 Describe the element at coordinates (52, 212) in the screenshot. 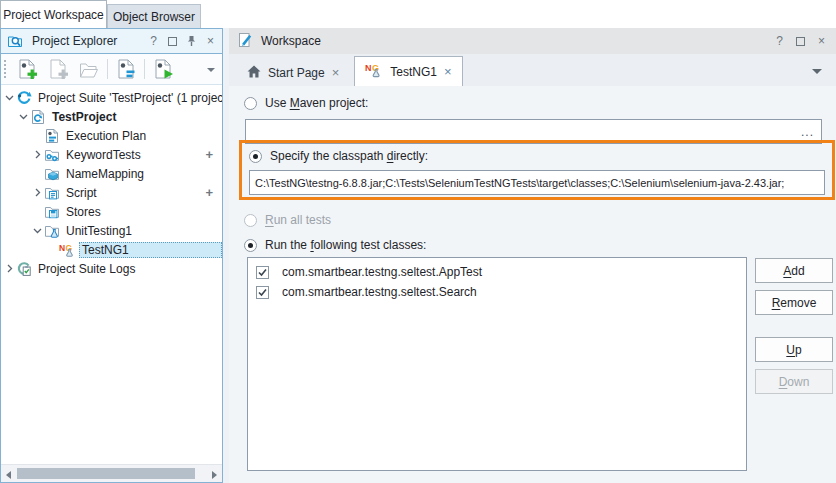

I see `stores-icon` at that location.